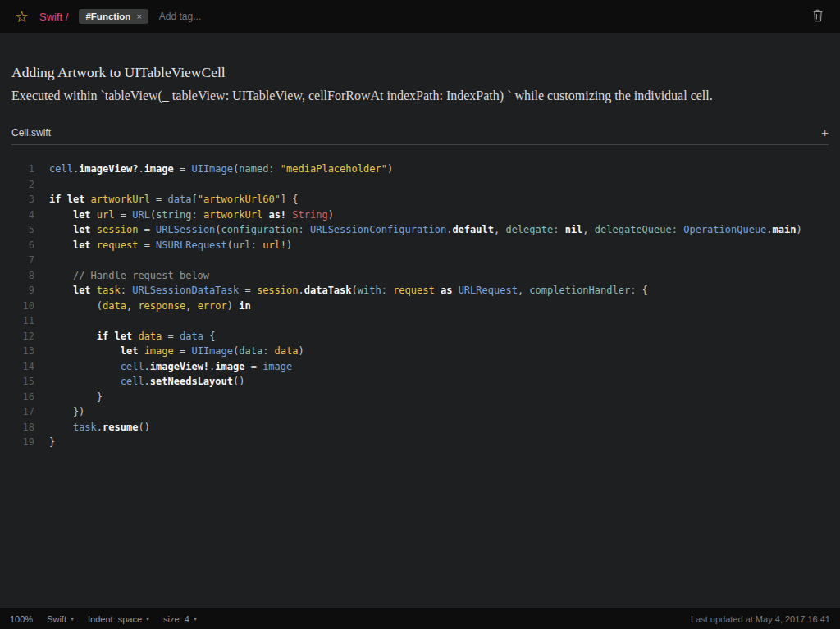 This screenshot has height=629, width=840. Describe the element at coordinates (760, 619) in the screenshot. I see `last-updated: Last updated at May 4, 2017 16:41` at that location.